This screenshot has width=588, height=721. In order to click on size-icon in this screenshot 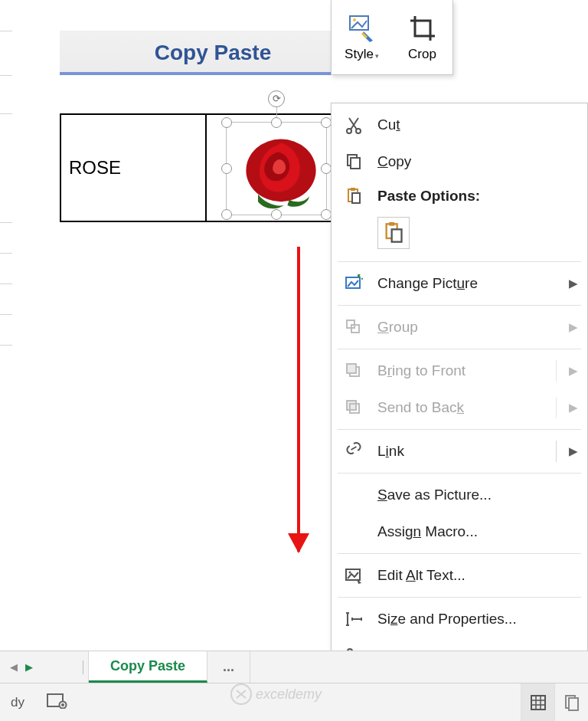, I will do `click(354, 619)`.